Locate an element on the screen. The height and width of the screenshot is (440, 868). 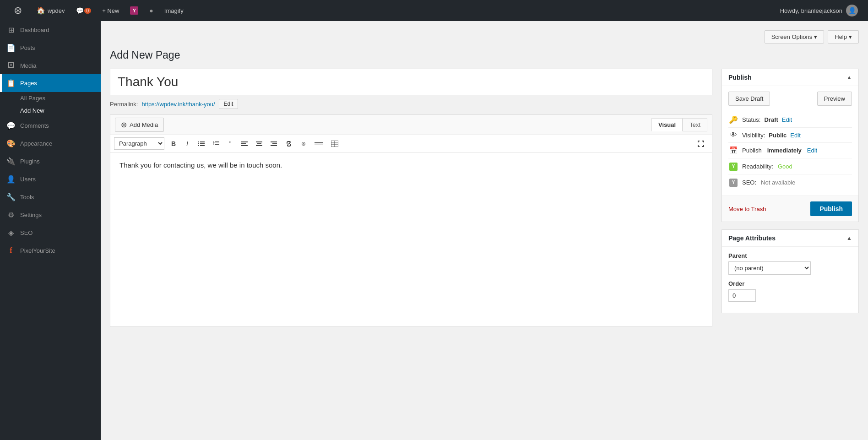
add-media-label: Add Media is located at coordinates (144, 125).